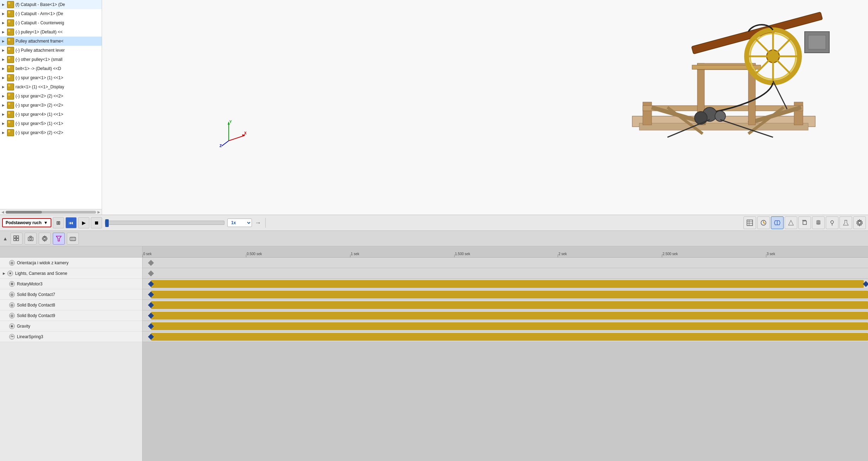 The height and width of the screenshot is (461, 868). I want to click on copy-icon-btn, so click(805, 223).